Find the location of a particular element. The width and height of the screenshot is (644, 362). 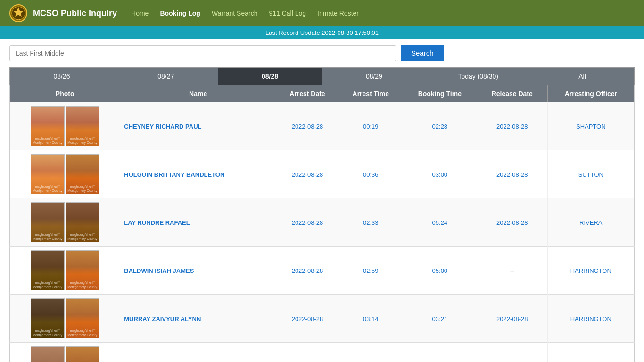

nav-warrant-search: Warrant Search is located at coordinates (235, 13).